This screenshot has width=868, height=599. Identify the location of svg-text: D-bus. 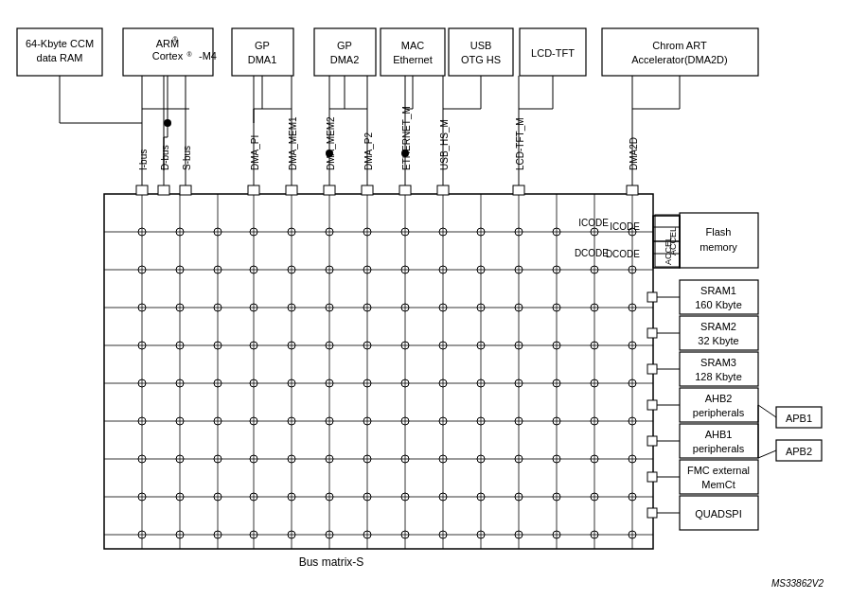
(165, 157).